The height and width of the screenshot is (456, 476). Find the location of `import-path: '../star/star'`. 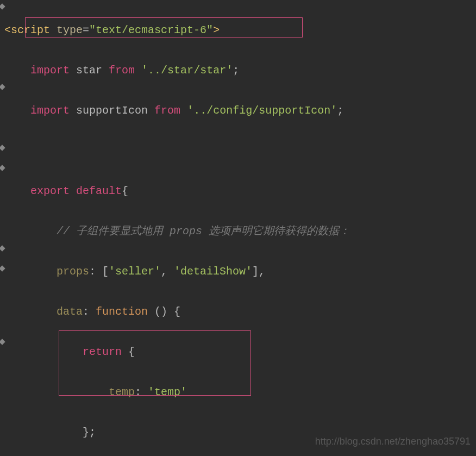

import-path: '../star/star' is located at coordinates (187, 71).